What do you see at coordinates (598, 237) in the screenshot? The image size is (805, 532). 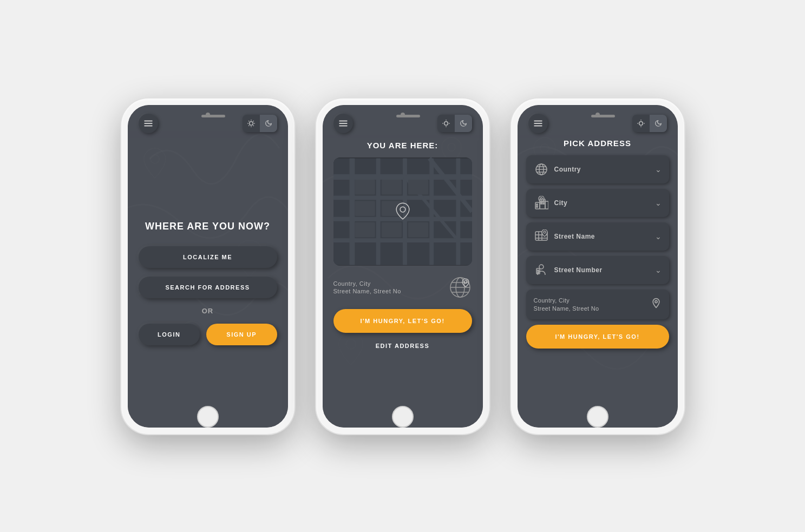 I see `street-name-field: Street Name ⌄` at bounding box center [598, 237].